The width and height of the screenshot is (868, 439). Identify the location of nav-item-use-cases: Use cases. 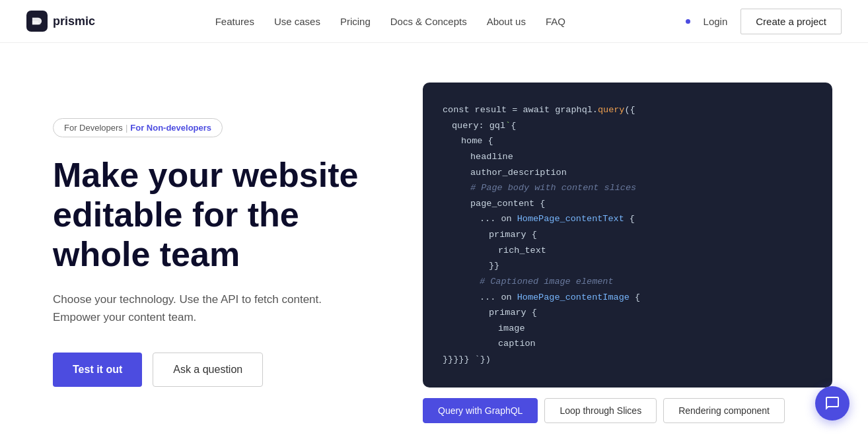
(297, 21).